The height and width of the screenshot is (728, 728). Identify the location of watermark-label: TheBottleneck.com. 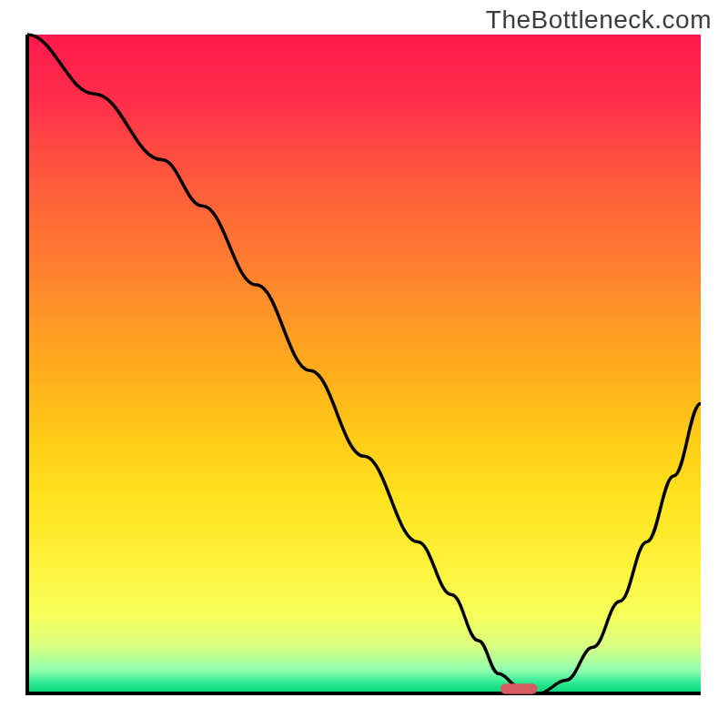
(599, 20).